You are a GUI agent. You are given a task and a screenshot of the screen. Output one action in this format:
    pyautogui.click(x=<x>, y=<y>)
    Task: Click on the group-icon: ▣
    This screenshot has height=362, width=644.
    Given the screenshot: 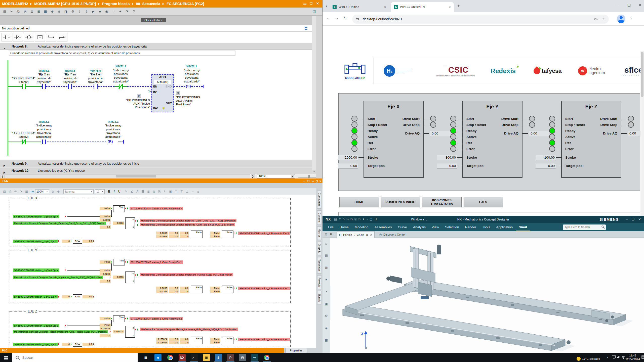 What is the action you would take?
    pyautogui.click(x=171, y=192)
    